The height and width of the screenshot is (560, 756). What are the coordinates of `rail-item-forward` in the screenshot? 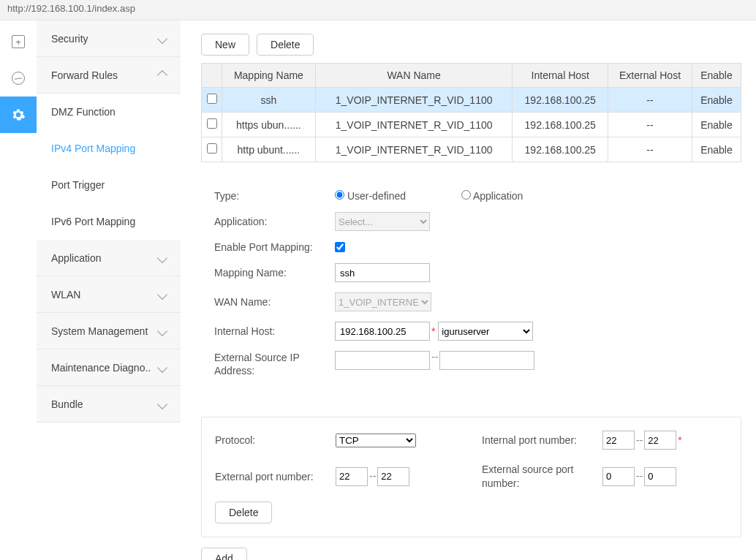 It's located at (18, 78).